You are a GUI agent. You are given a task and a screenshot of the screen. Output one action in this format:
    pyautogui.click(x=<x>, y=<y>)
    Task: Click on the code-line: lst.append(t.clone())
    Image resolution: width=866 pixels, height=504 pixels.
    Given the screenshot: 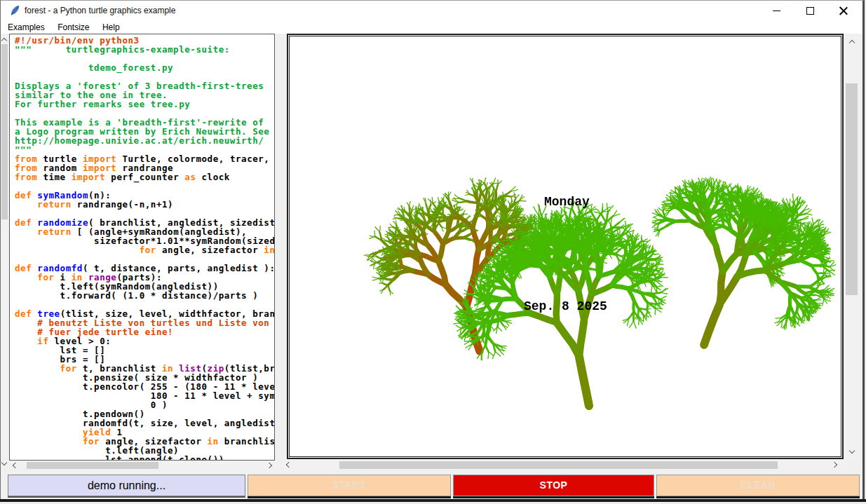 What is the action you would take?
    pyautogui.click(x=144, y=458)
    